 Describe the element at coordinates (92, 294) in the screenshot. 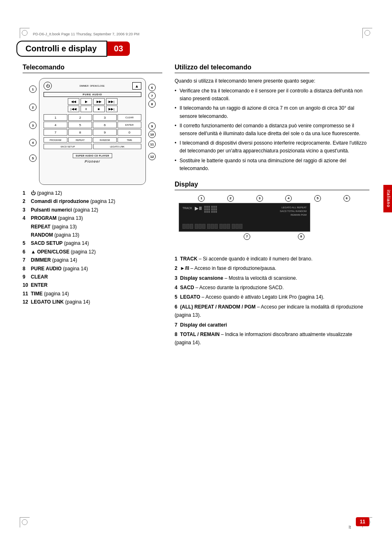

I see `legend-item-11: 11 TIME (pagina 14)` at that location.